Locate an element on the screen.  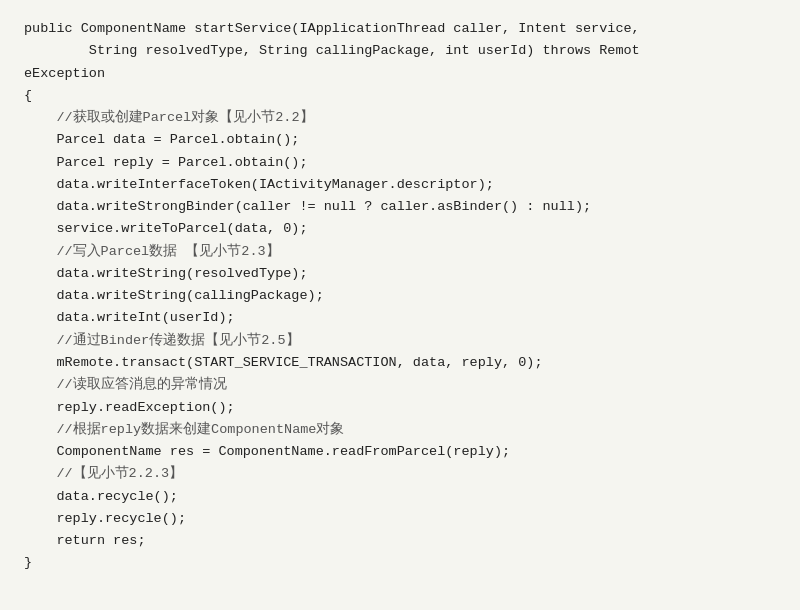
code-line: return res; is located at coordinates (400, 541).